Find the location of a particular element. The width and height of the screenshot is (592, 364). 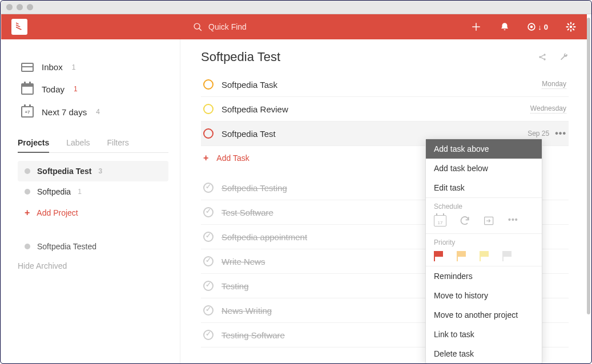

menu-edit-task: Edit task is located at coordinates (484, 188).